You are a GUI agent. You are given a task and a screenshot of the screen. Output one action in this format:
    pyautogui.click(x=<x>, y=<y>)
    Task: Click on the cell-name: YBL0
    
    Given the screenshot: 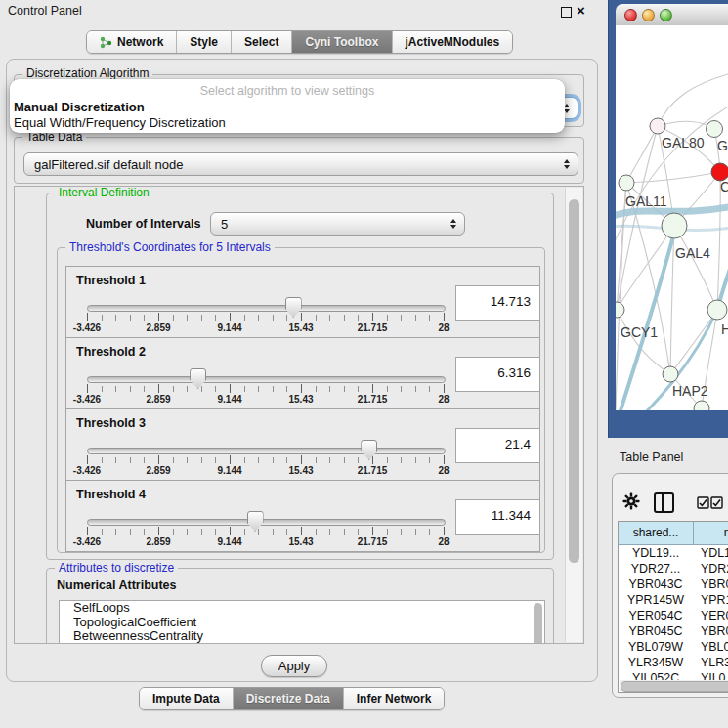 What is the action you would take?
    pyautogui.click(x=714, y=647)
    